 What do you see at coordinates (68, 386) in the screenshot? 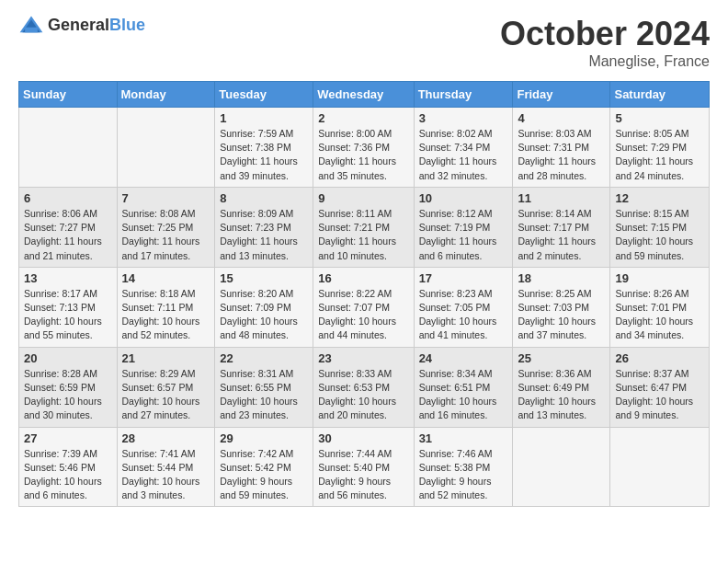
I see `day-cell: 20Sunrise: 8:28 AM Sunset: 6:59 PM Dayli…` at bounding box center [68, 386].